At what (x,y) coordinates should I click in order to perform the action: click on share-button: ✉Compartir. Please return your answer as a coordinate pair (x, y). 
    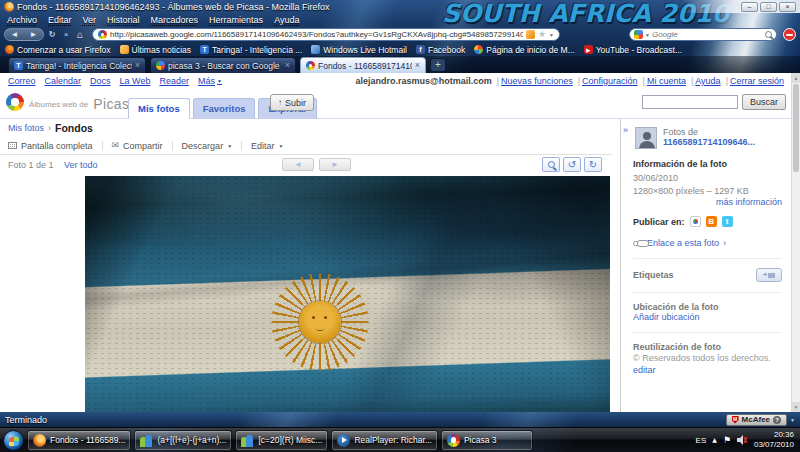
    Looking at the image, I should click on (137, 146).